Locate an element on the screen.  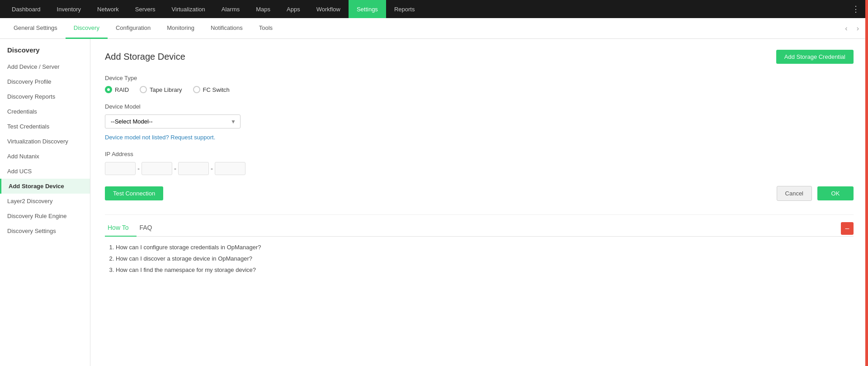
top-nav-item-maps: Maps is located at coordinates (263, 9).